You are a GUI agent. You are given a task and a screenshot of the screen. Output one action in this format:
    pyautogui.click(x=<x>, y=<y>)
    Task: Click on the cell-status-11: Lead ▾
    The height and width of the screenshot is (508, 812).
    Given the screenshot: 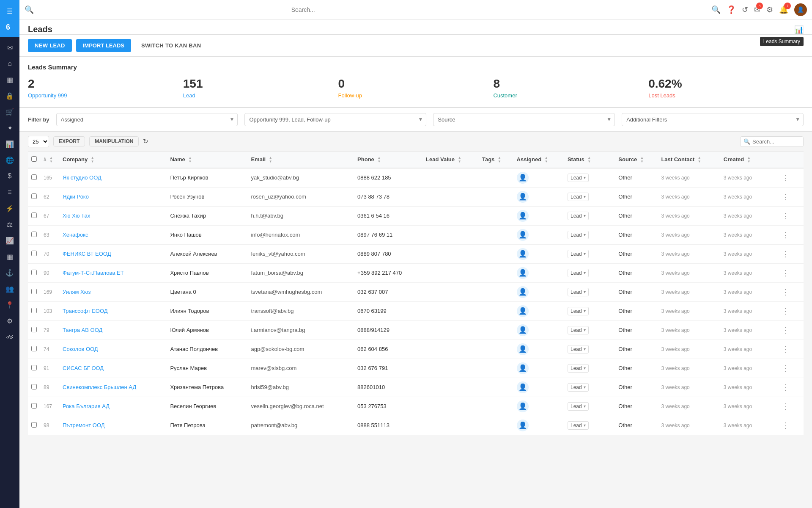 What is the action you would take?
    pyautogui.click(x=590, y=387)
    